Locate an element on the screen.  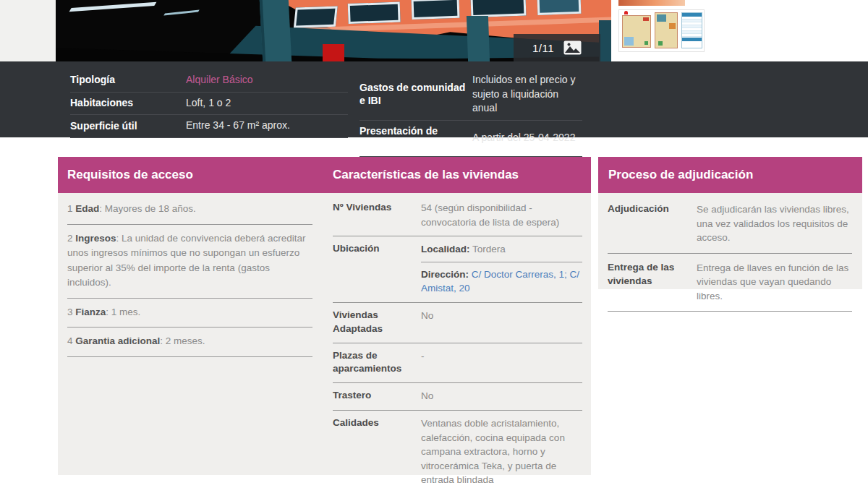
attribute-value: Incluidos en el precio y sujeto a liquid… is located at coordinates (527, 94).